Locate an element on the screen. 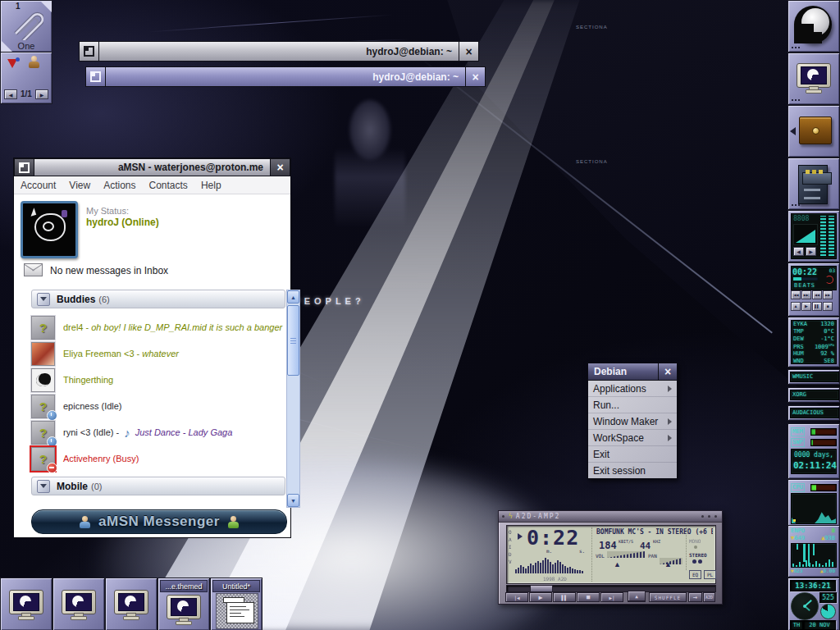  dock-tile-mixer: 8808 ◀ ▶ is located at coordinates (814, 236).